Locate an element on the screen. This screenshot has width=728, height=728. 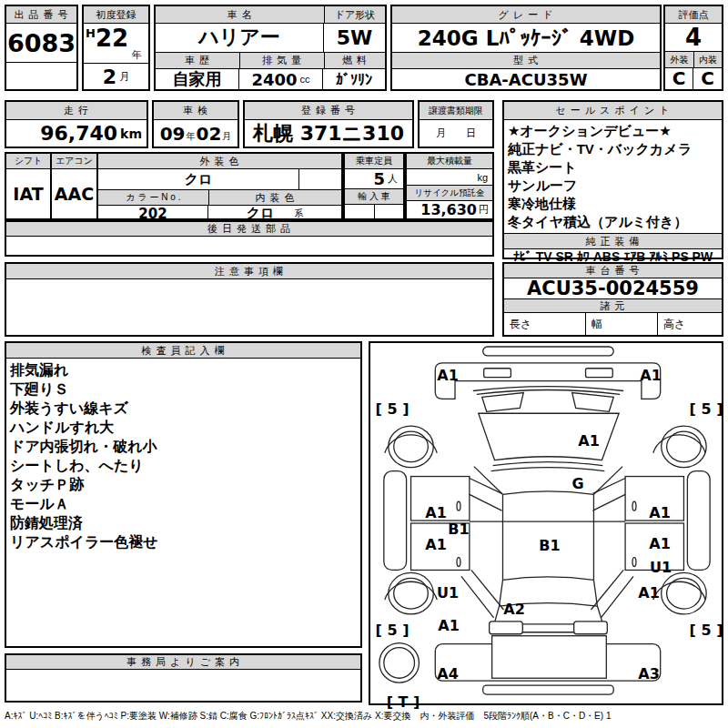
damage-marker-front-right-fender: A1 is located at coordinates (651, 375).